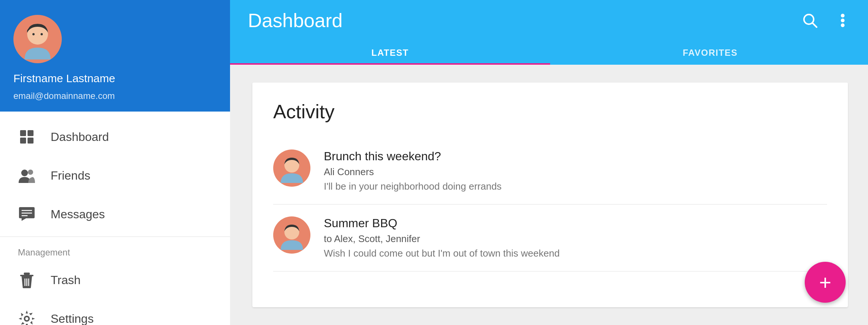  Describe the element at coordinates (442, 239) in the screenshot. I see `activity-item-subtitle: to Alex, Scott, Jennifer` at that location.